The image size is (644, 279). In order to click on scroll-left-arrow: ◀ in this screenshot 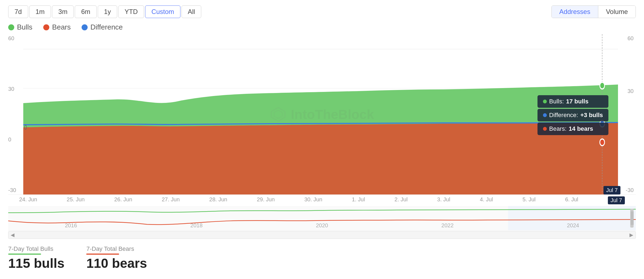, I will do `click(13, 235)`.